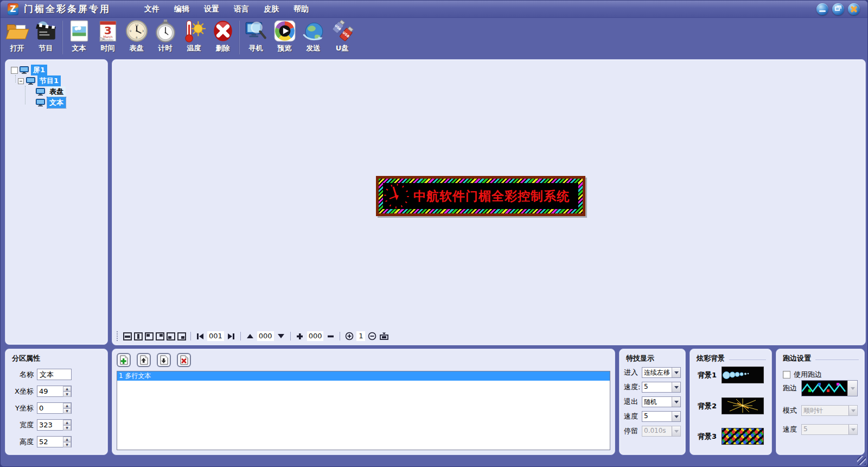 This screenshot has width=868, height=467. I want to click on usb-icon: USB USB, so click(342, 31).